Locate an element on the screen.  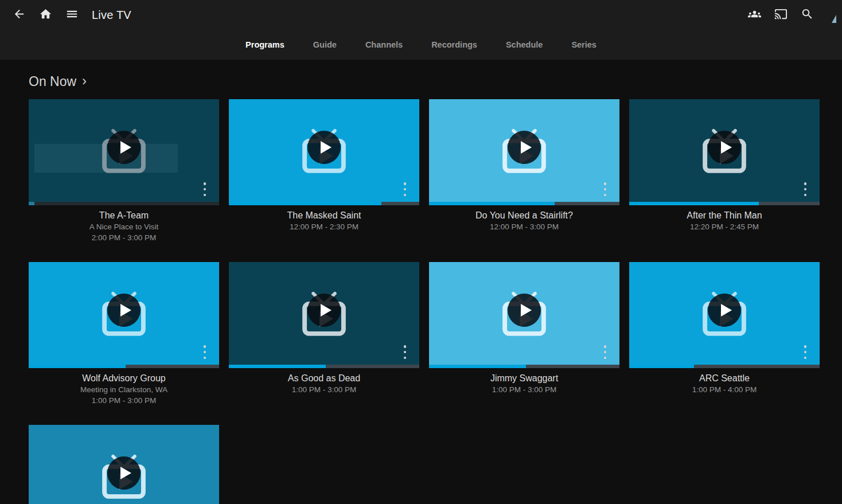
program-subtitle: A Nice Place to Visit is located at coordinates (124, 227).